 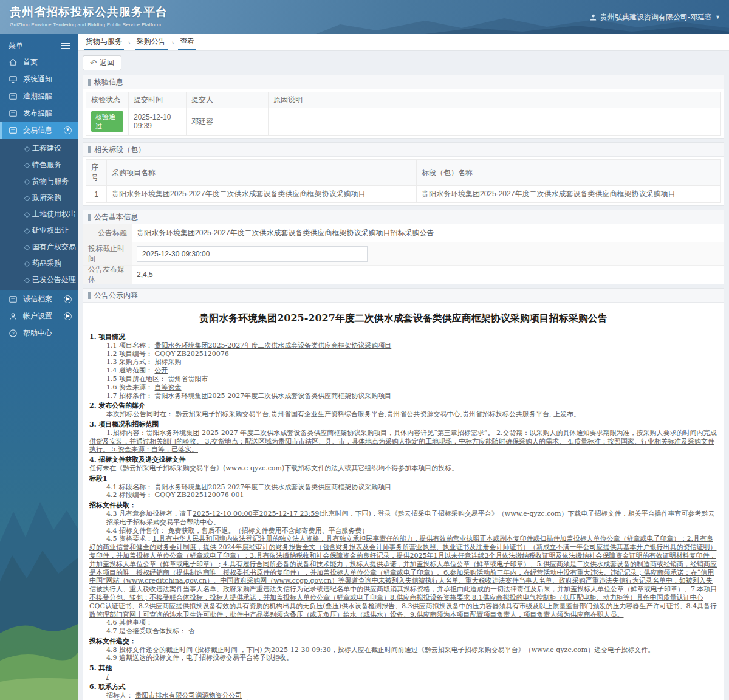 I want to click on doc-heading: 1. 项目情况, so click(x=403, y=337).